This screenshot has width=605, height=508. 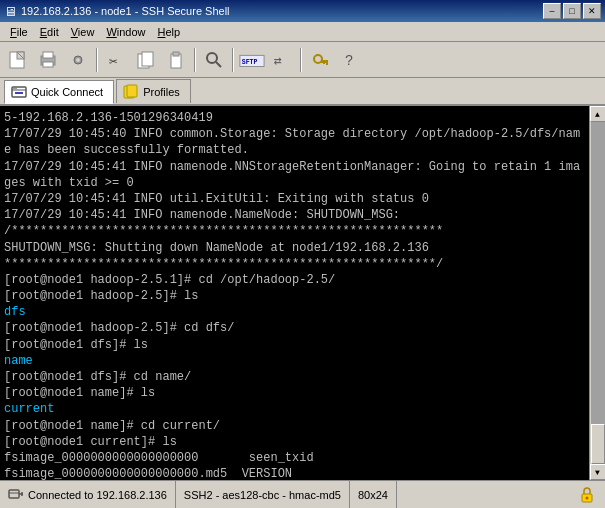 What do you see at coordinates (162, 92) in the screenshot?
I see `tab-profiles-label: Profiles` at bounding box center [162, 92].